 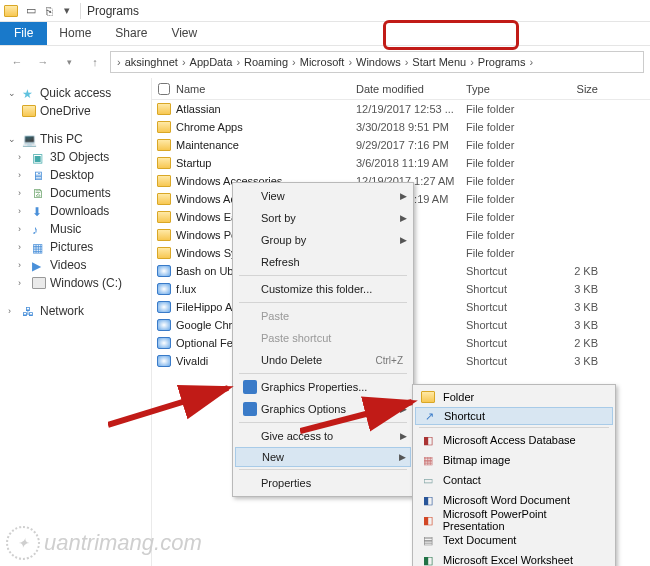 I want to click on new-bitmap: ▦Bitmap image, so click(x=514, y=460).